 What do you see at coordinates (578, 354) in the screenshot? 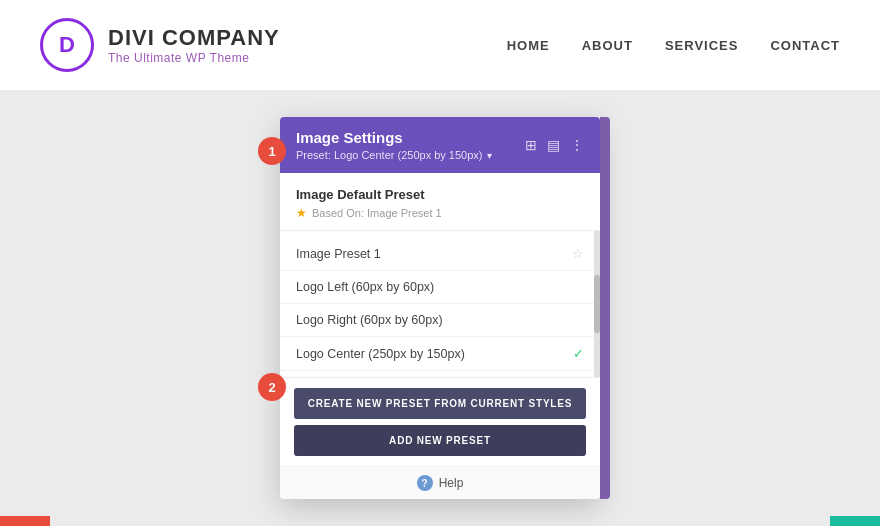
I see `check-icon: ✓` at bounding box center [578, 354].